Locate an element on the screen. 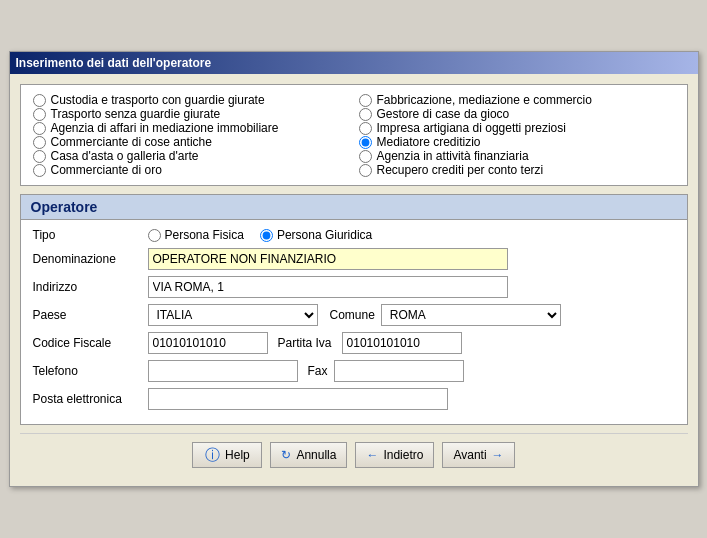 The height and width of the screenshot is (538, 707). avanti-button: Avanti → is located at coordinates (478, 455).